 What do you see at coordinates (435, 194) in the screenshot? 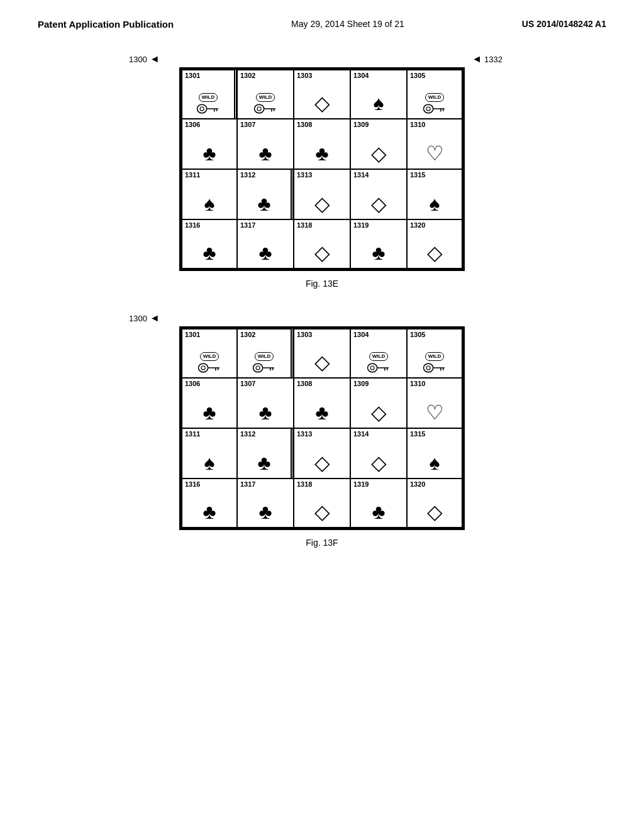
I see `cell-1315: 1315♠` at bounding box center [435, 194].